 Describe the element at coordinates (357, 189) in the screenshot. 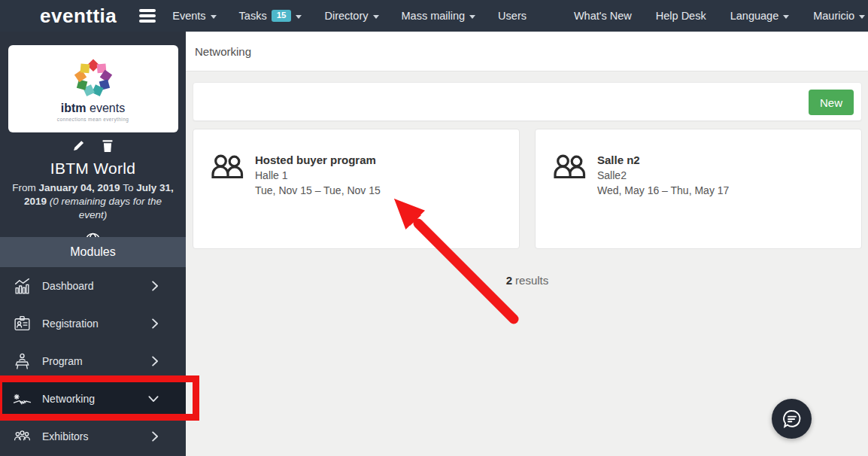

I see `networking-card-hosted-buyer: Hosted buyer program Halle 1 Tue, Nov 15…` at that location.